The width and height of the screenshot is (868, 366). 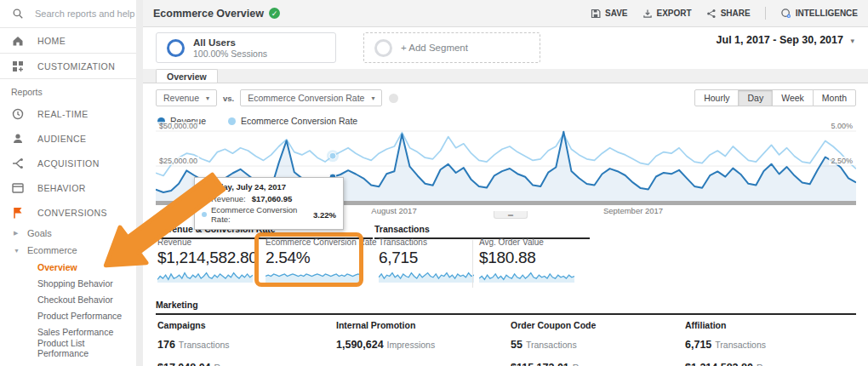 I want to click on tooltip-value: $17,060.95, so click(x=272, y=199).